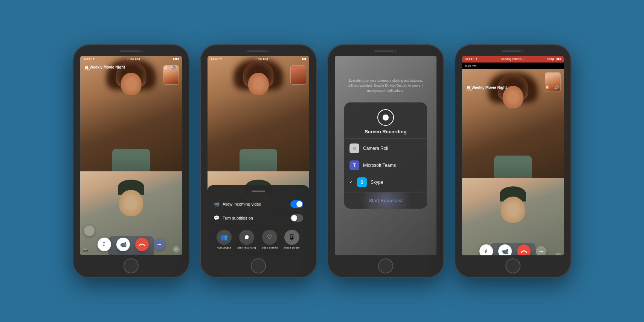 The width and height of the screenshot is (644, 322). Describe the element at coordinates (159, 244) in the screenshot. I see `phone1-more-btn: •••` at that location.